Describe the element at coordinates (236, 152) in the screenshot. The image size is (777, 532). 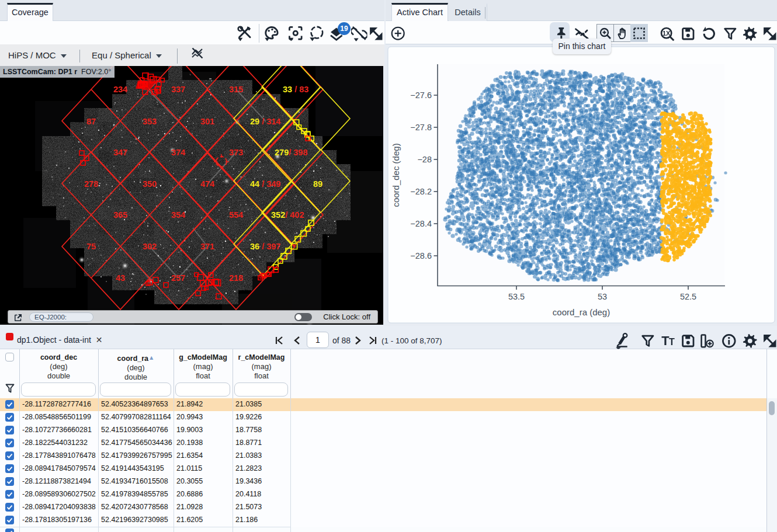
I see `svg-text: 373` at that location.